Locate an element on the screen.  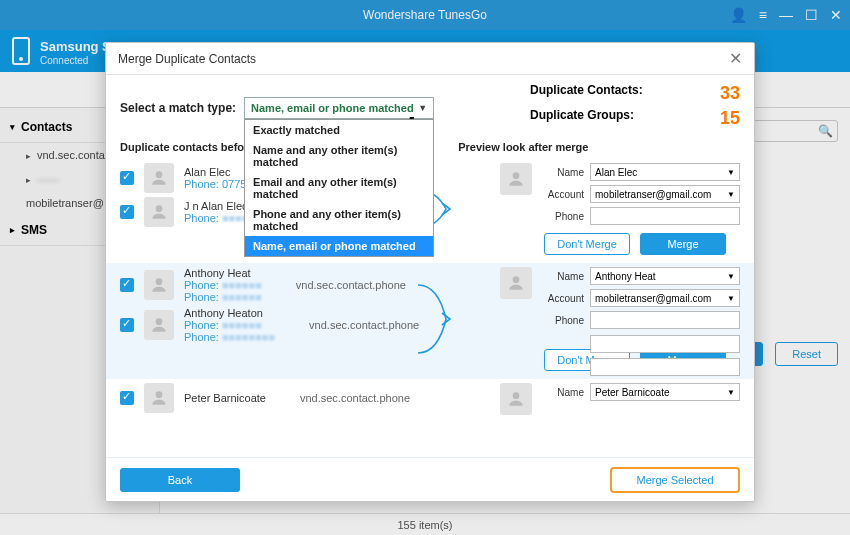
phone-value: ■■■■■■■■ is located at coordinates (248, 337).